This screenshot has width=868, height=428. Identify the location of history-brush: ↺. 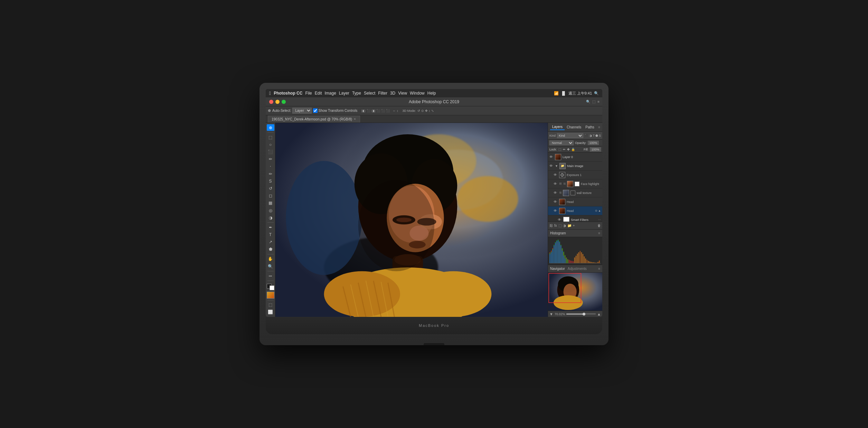
(271, 188).